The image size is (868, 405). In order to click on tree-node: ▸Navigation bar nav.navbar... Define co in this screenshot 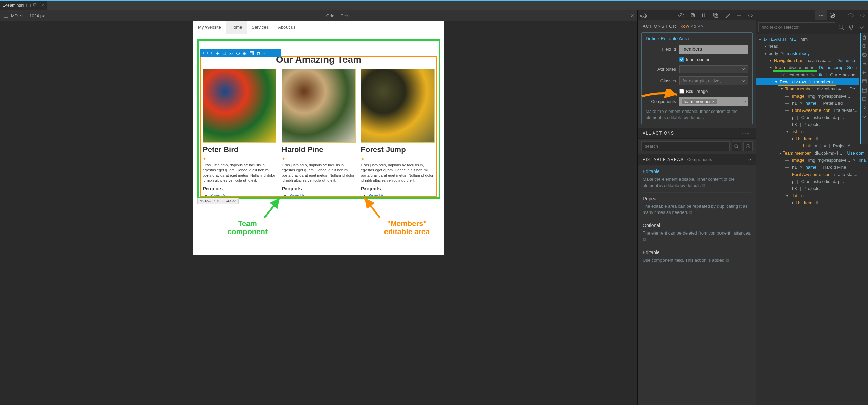, I will do `click(808, 60)`.